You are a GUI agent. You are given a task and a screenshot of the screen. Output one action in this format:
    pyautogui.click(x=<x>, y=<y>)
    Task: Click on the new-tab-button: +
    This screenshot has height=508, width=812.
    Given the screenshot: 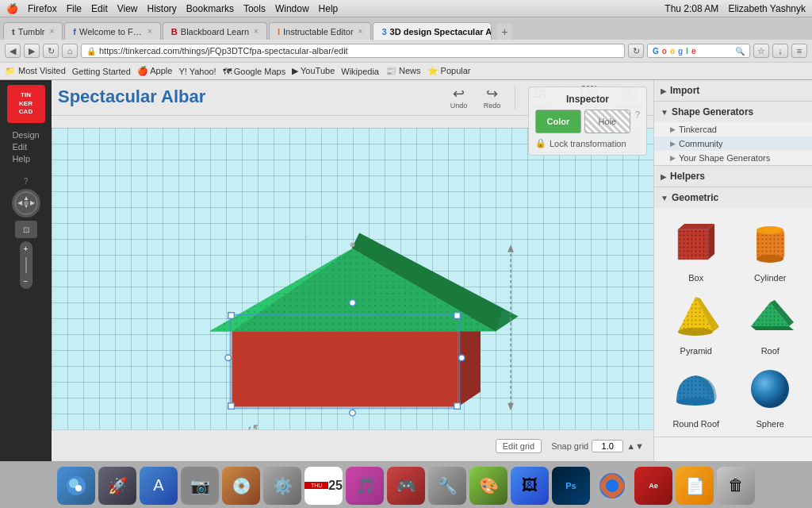 What is the action you would take?
    pyautogui.click(x=504, y=32)
    